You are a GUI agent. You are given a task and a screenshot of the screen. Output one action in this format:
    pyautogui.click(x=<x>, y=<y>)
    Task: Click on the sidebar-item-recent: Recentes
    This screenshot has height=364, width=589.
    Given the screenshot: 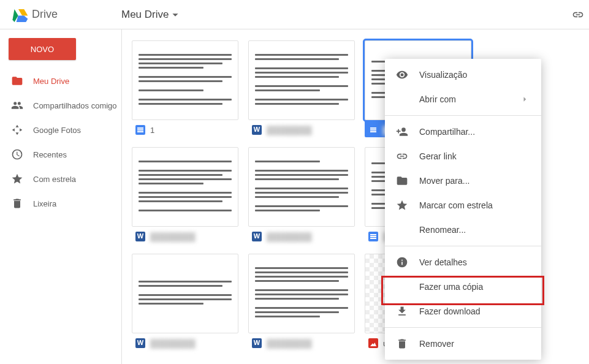 What is the action you would take?
    pyautogui.click(x=61, y=154)
    